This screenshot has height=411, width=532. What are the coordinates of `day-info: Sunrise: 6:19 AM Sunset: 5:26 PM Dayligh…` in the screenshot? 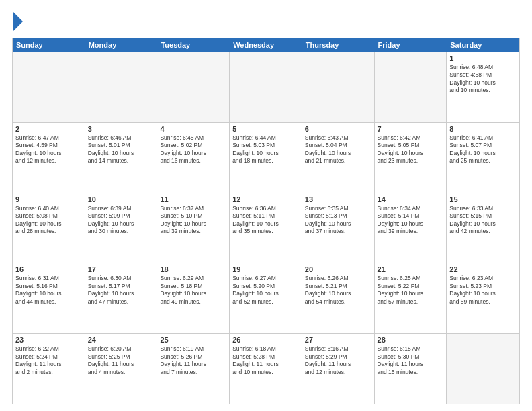 It's located at (193, 361).